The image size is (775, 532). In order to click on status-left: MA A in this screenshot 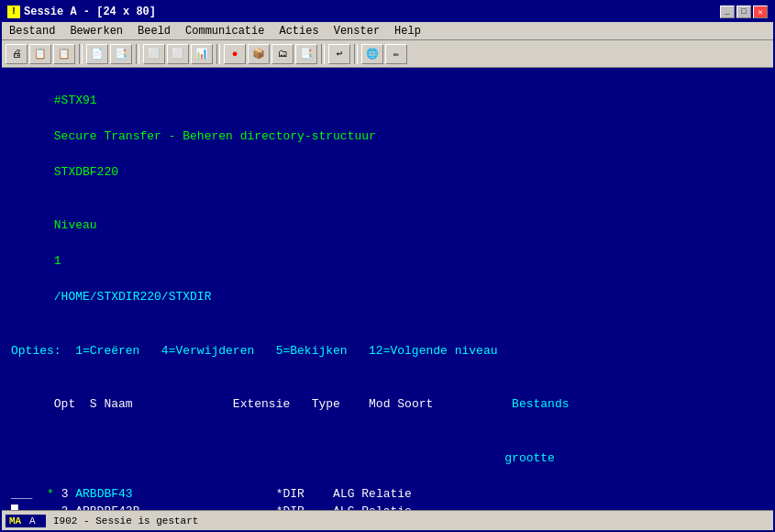, I will do `click(26, 521)`.